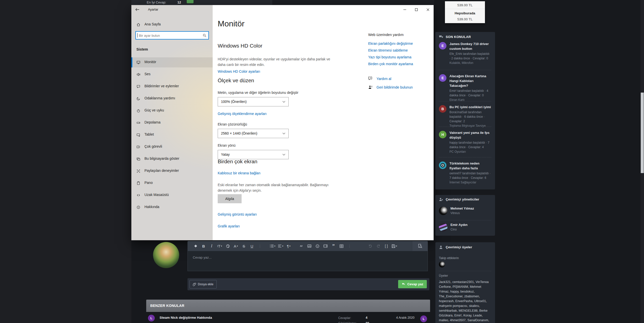 The height and width of the screenshot is (323, 644). I want to click on get-help-row: ? Yardım al, so click(380, 79).